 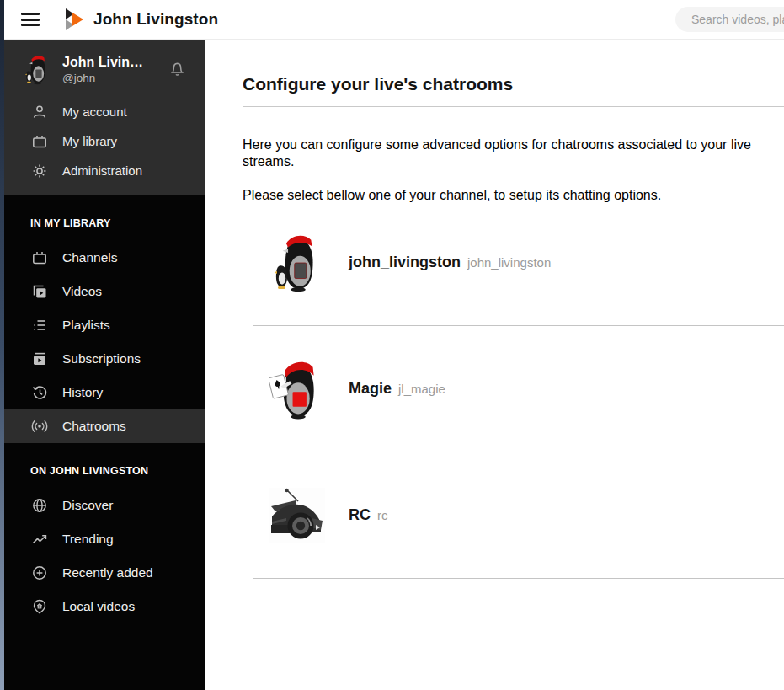 I want to click on user-handle: @john, so click(x=115, y=78).